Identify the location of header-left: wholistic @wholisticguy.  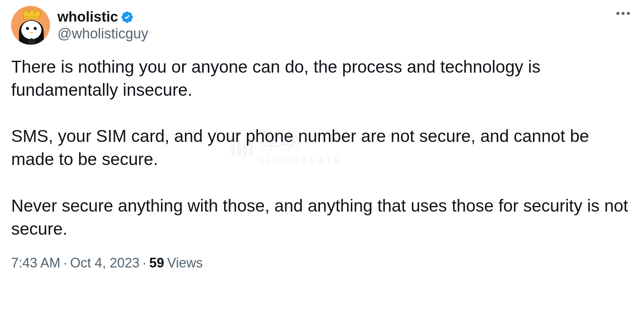
(80, 25).